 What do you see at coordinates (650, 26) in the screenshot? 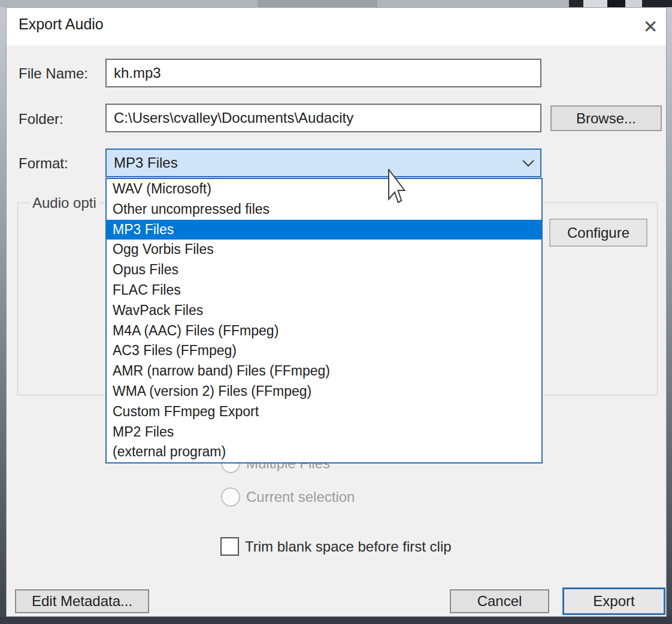
I see `close-button: ✕` at bounding box center [650, 26].